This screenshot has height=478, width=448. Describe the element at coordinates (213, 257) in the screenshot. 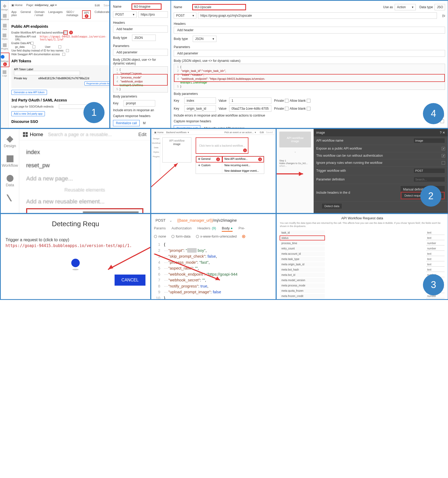

I see `panel-postman-request: POST ⌄ {{base_manager_url}}/mj/v2/imagin…` at that location.